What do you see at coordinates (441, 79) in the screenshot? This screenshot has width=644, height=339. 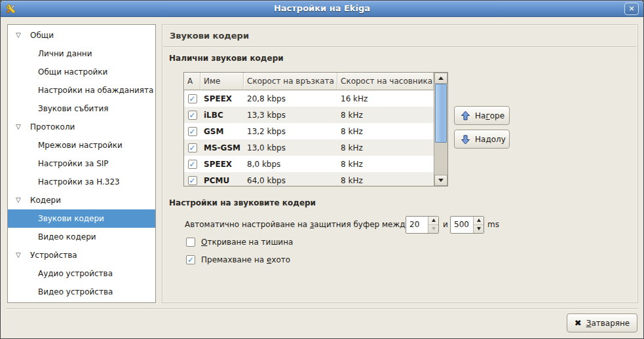 I see `scroll-up-icon` at bounding box center [441, 79].